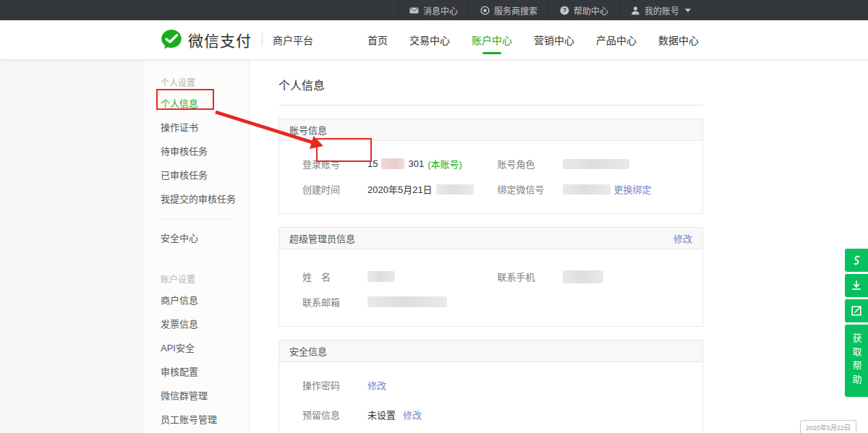  I want to click on link-share-button, so click(856, 260).